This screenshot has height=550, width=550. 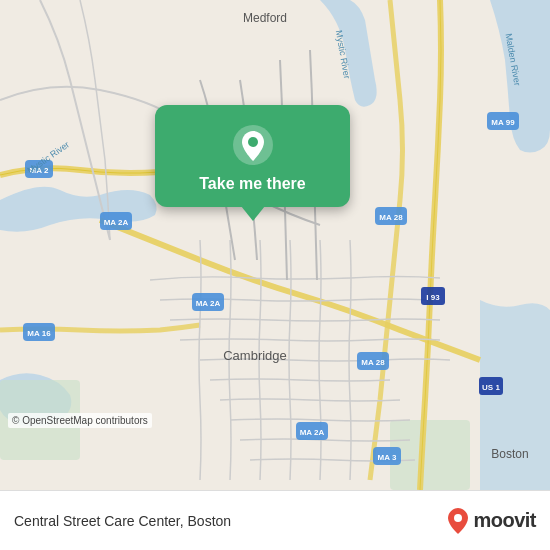 I want to click on popup-label: Take me there, so click(x=252, y=184).